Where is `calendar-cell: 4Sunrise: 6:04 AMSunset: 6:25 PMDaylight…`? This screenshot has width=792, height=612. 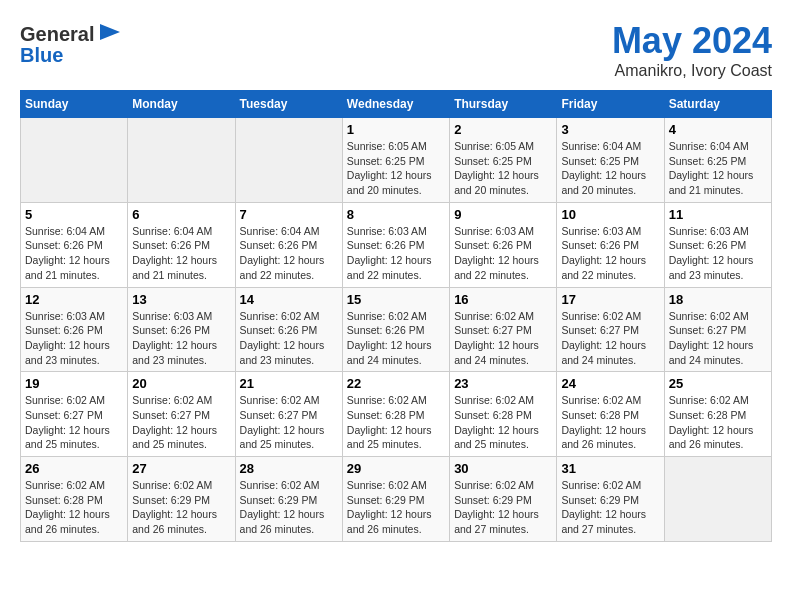 calendar-cell: 4Sunrise: 6:04 AMSunset: 6:25 PMDaylight… is located at coordinates (718, 160).